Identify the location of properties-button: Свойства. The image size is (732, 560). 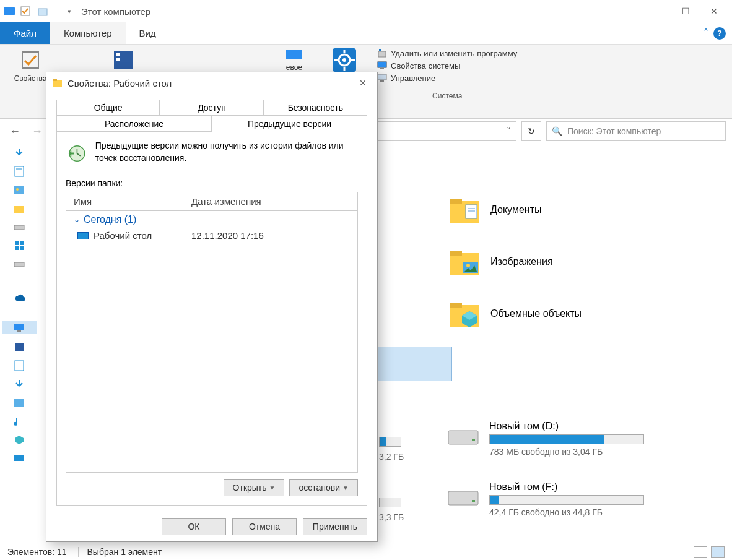
(30, 66).